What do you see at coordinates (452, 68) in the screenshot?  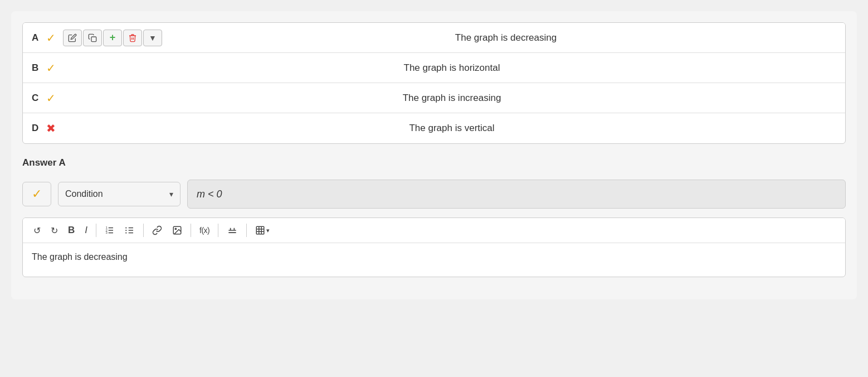 I see `option-text-b: The graph is horizontal` at bounding box center [452, 68].